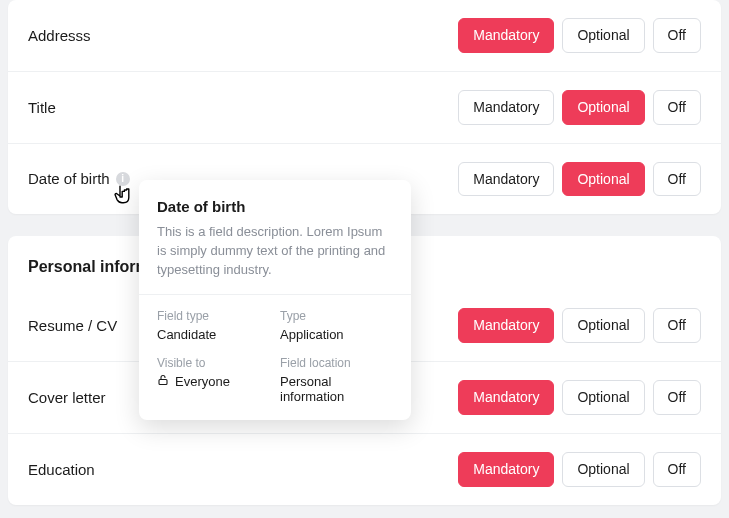  What do you see at coordinates (123, 179) in the screenshot?
I see `info-icon: i` at bounding box center [123, 179].